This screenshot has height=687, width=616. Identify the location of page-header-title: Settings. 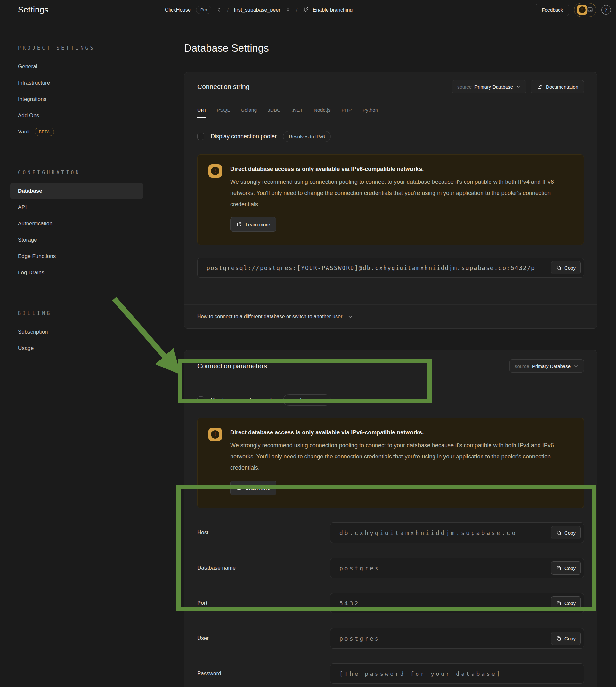
(33, 10).